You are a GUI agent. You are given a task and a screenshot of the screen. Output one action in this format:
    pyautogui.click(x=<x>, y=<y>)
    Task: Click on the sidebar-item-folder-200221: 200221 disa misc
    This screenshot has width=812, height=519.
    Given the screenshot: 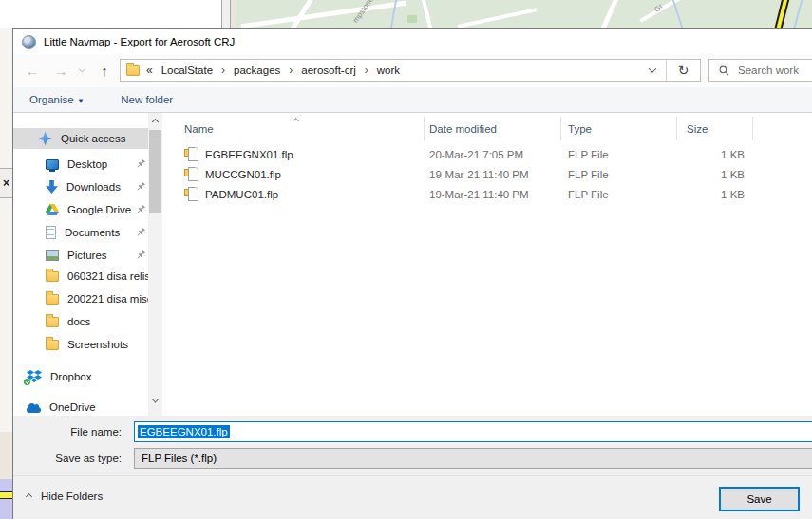 What is the action you would take?
    pyautogui.click(x=81, y=299)
    